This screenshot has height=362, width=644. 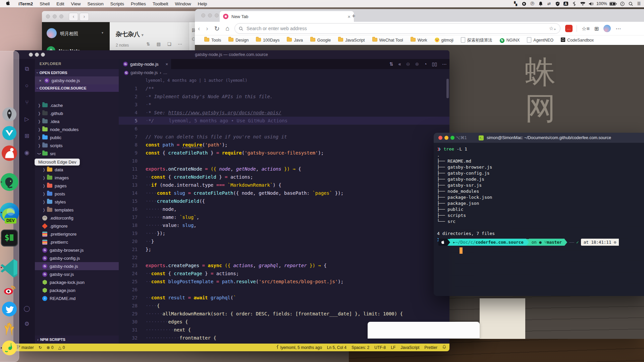 What do you see at coordinates (444, 64) in the screenshot?
I see `more-actions-icon: ⋯` at bounding box center [444, 64].